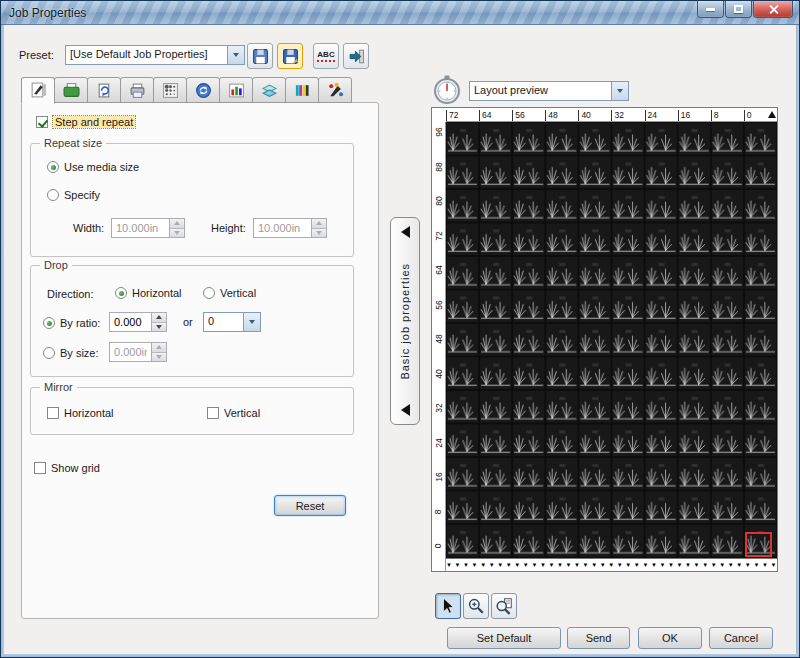 This screenshot has width=800, height=658. Describe the element at coordinates (155, 55) in the screenshot. I see `preset-select: [Use Default Job Properties]` at that location.